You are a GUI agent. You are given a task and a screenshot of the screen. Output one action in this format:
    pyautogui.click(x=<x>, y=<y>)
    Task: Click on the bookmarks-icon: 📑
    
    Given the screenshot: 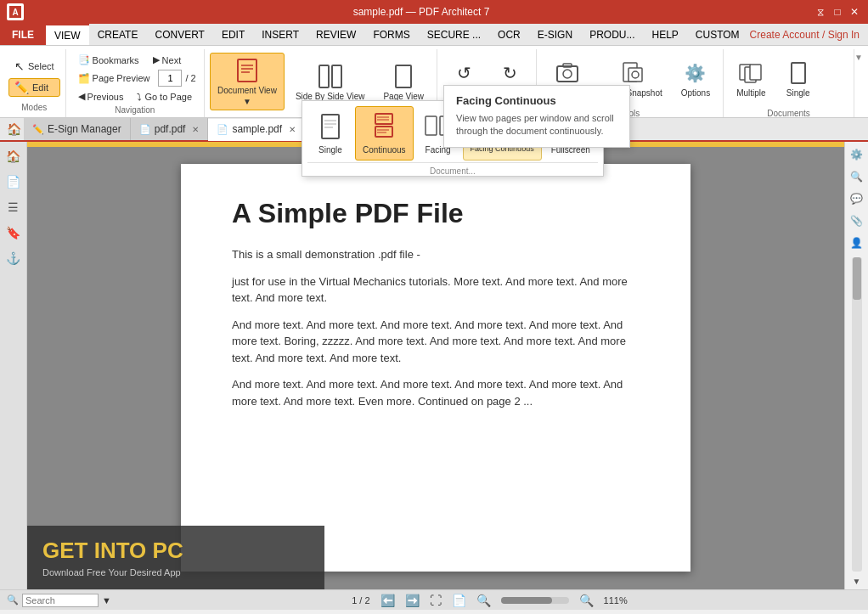 What is the action you would take?
    pyautogui.click(x=84, y=59)
    